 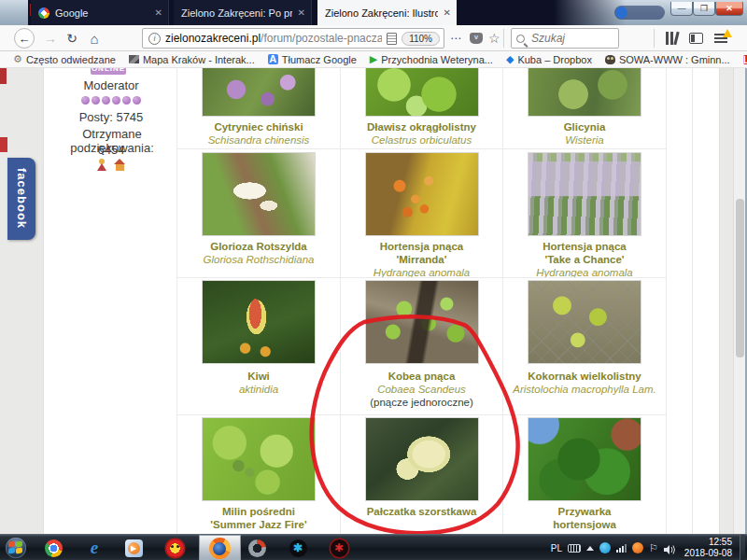 I want to click on system-tray: PL ⚐ 12:55 2018-09-08, so click(x=648, y=547).